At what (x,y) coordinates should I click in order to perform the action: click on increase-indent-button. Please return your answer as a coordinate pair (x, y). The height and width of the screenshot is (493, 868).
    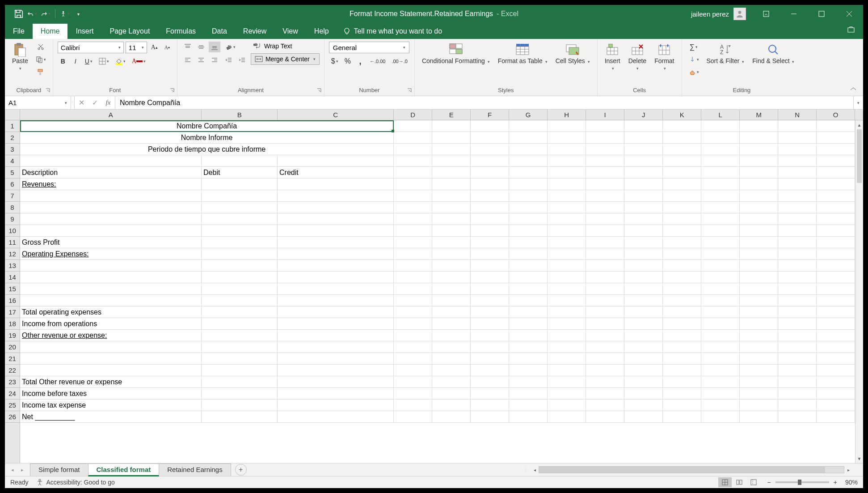
    Looking at the image, I should click on (242, 60).